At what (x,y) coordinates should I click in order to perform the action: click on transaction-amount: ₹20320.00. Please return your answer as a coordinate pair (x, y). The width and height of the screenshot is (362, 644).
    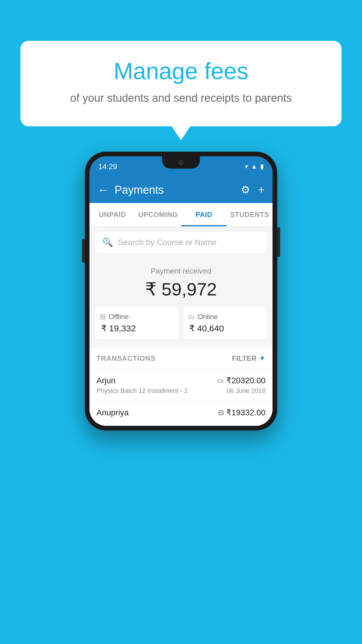
    Looking at the image, I should click on (246, 380).